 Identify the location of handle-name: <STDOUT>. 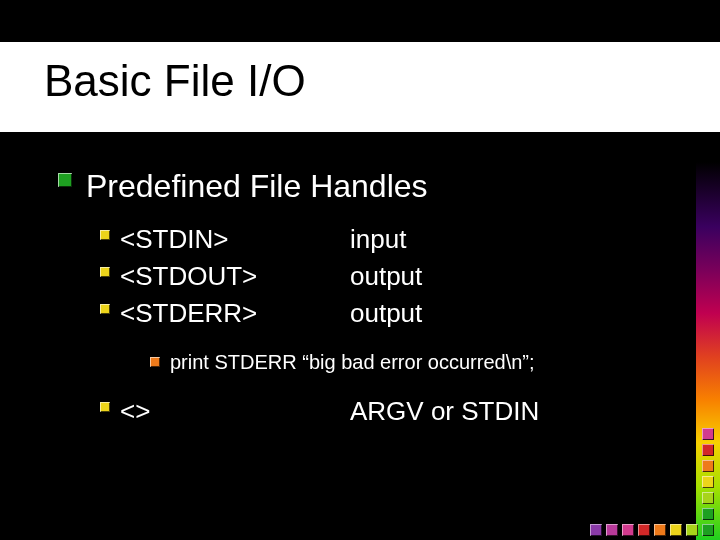
(235, 276).